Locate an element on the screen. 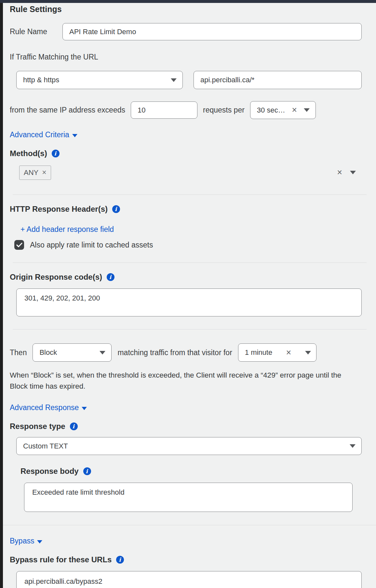  response-type-select-value: Custom TEXT is located at coordinates (46, 446).